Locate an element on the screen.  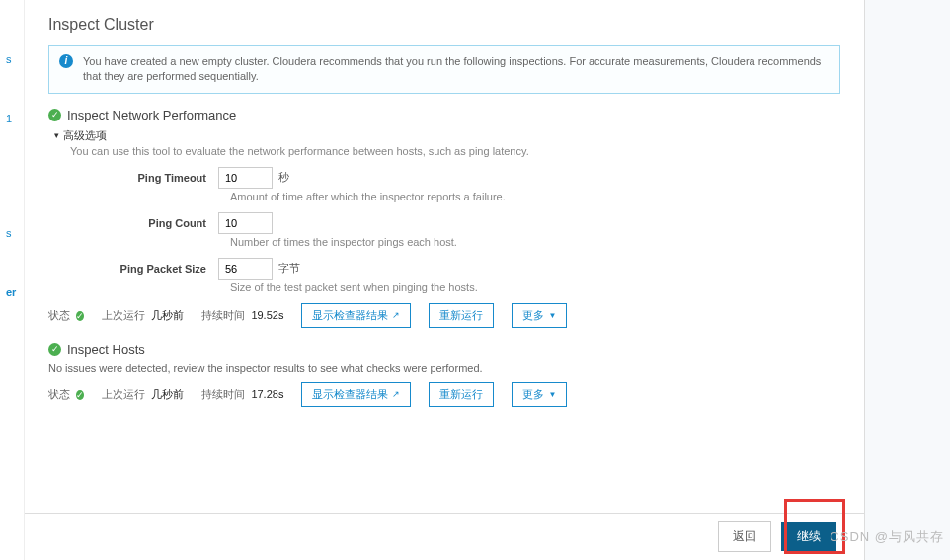
chevron-down-icon: ▾ is located at coordinates (57, 135).